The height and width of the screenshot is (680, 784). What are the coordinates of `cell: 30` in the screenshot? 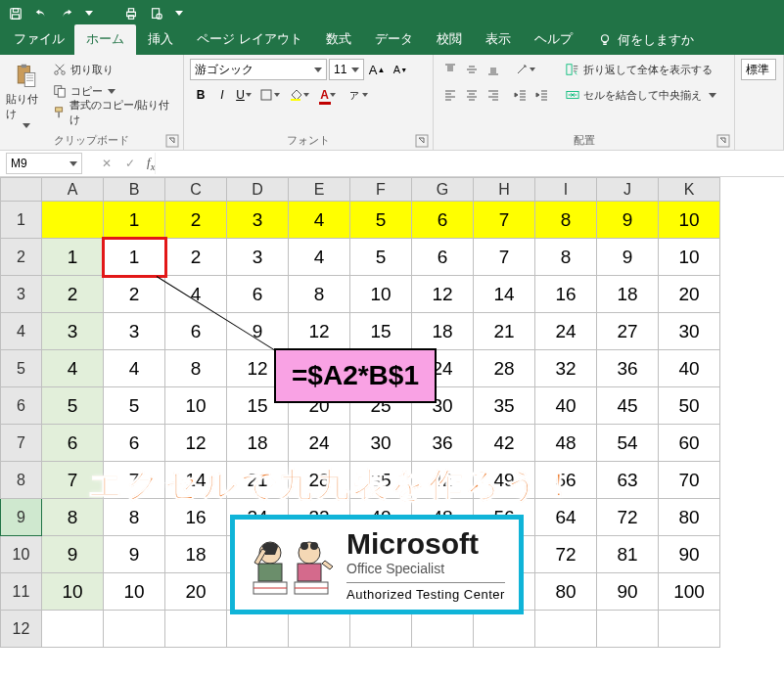 It's located at (689, 332).